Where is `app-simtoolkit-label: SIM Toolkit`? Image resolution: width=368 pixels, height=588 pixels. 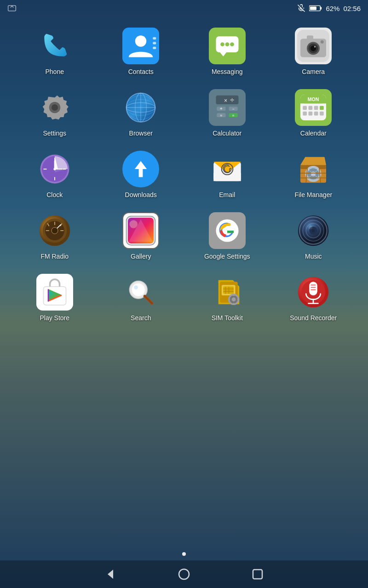
app-simtoolkit-label: SIM Toolkit is located at coordinates (227, 318).